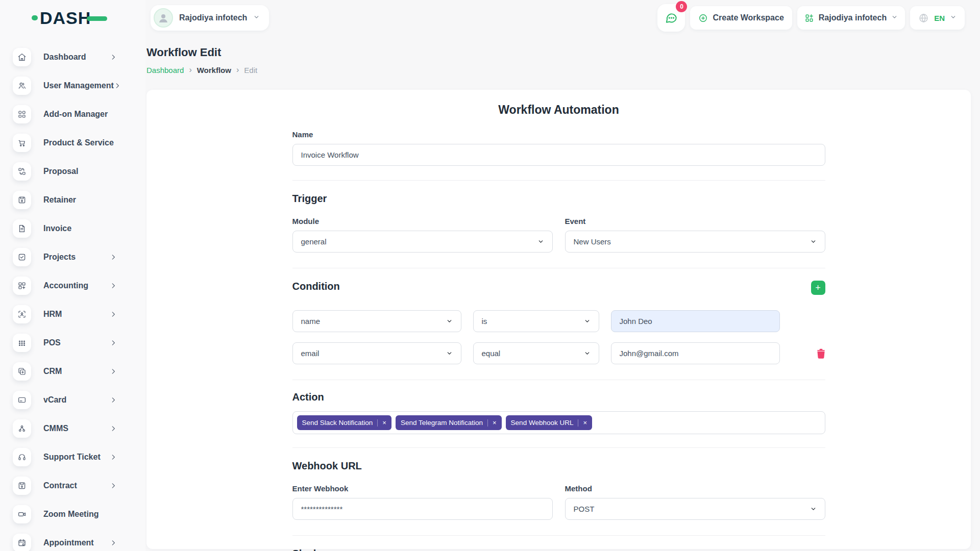 The width and height of the screenshot is (980, 551). What do you see at coordinates (821, 354) in the screenshot?
I see `delete-condition-button` at bounding box center [821, 354].